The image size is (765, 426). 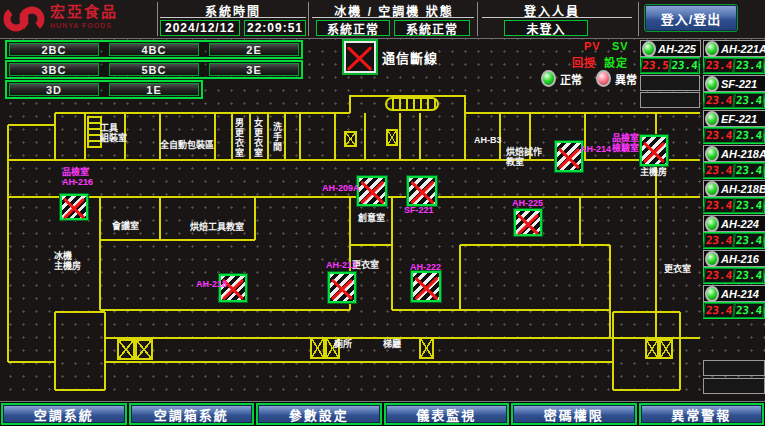 What do you see at coordinates (432, 28) in the screenshot?
I see `ahu-status-value: 系統正常` at bounding box center [432, 28].